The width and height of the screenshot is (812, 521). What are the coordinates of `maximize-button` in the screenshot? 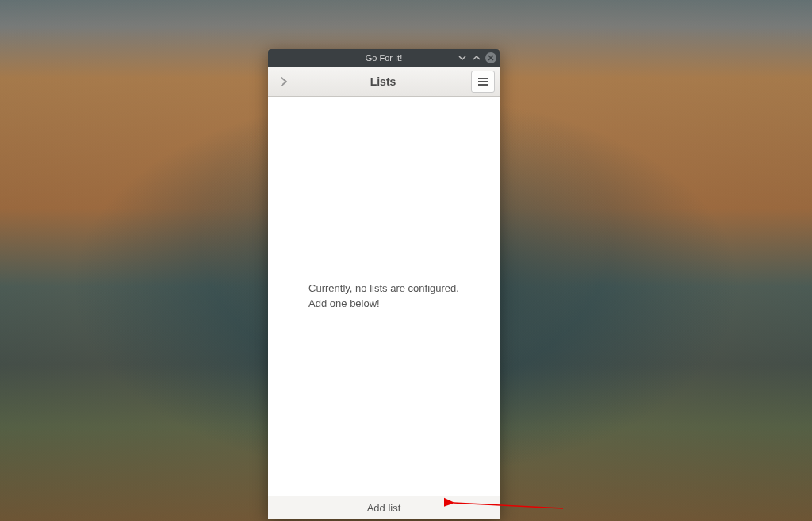 It's located at (477, 58).